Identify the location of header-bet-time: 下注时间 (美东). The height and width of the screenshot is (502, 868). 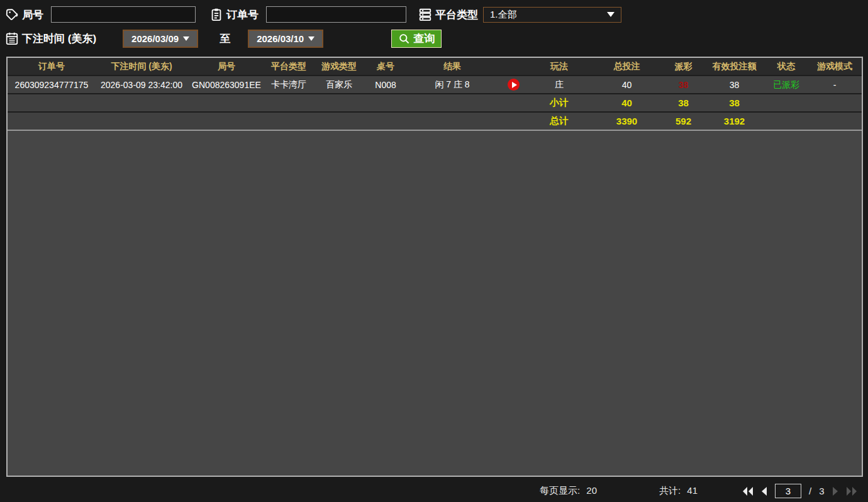
(142, 67).